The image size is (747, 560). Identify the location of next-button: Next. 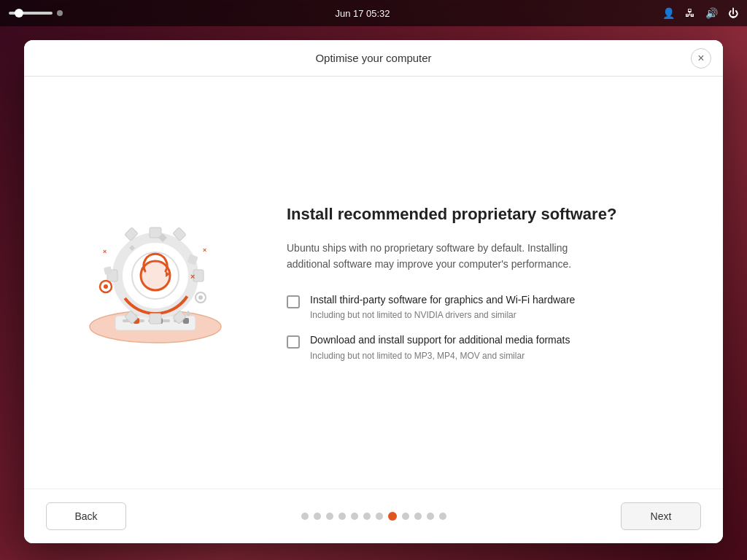
(661, 516).